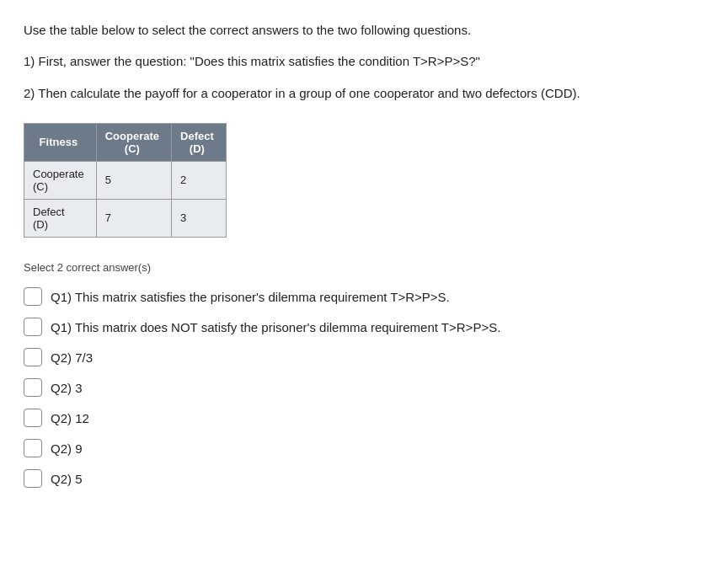  Describe the element at coordinates (356, 357) in the screenshot. I see `list-item: Q2) 7/3` at that location.